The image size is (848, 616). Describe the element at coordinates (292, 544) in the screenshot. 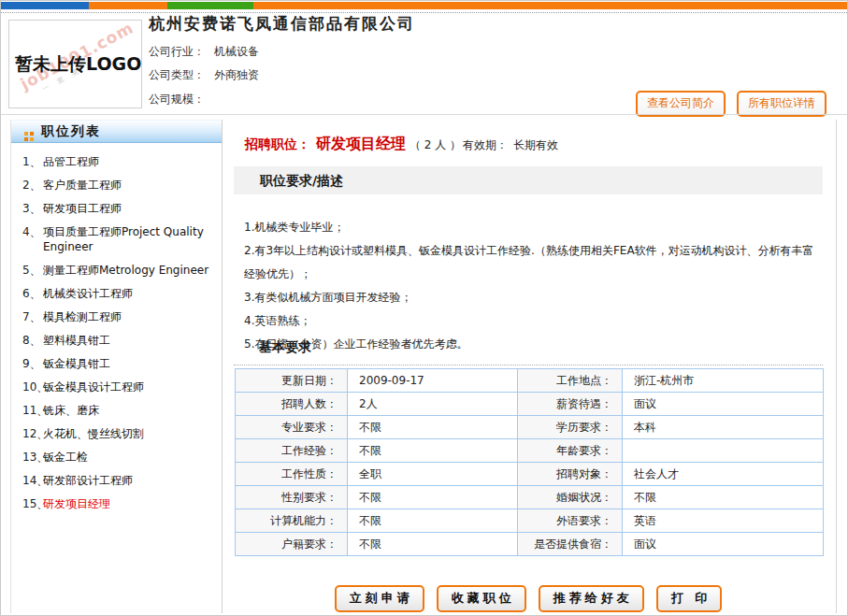

I see `field-label: 户籍要求：` at that location.